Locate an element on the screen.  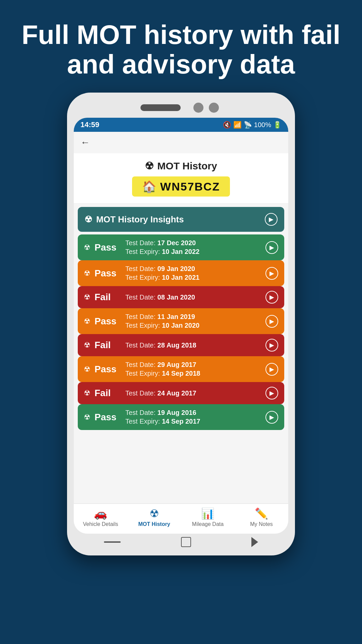
nav-item-mot-history: ☢ MOT History is located at coordinates (154, 519).